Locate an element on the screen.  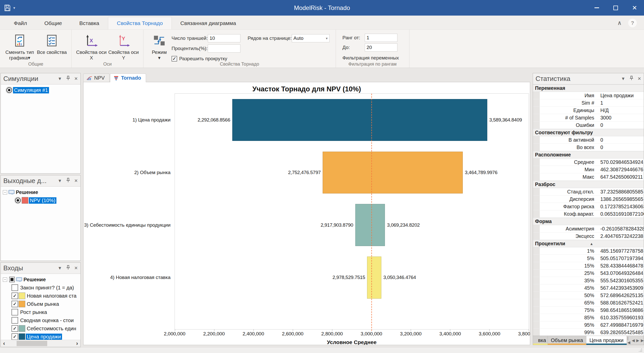
stat-label: Единицы is located at coordinates (568, 110).